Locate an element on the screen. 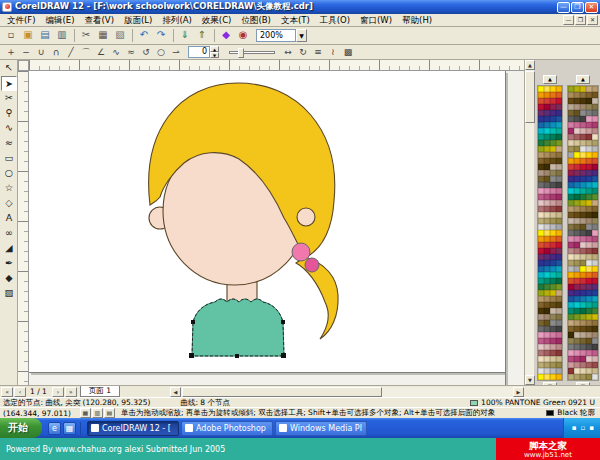  fill-tool: ◆ is located at coordinates (9, 278).